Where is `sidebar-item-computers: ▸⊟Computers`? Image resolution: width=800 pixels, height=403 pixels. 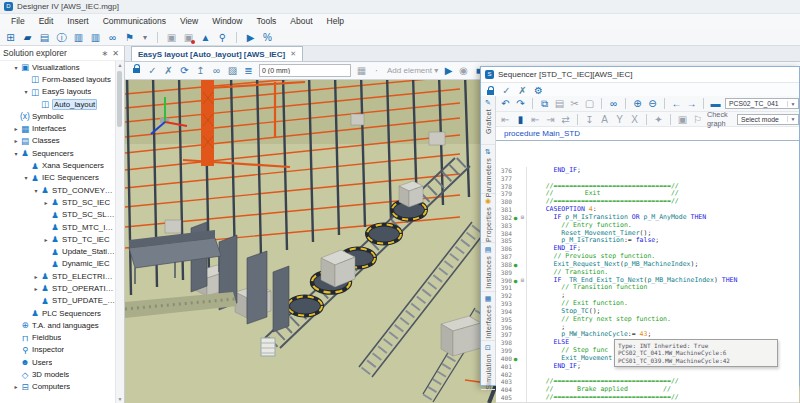 sidebar-item-computers: ▸⊟Computers is located at coordinates (58, 387).